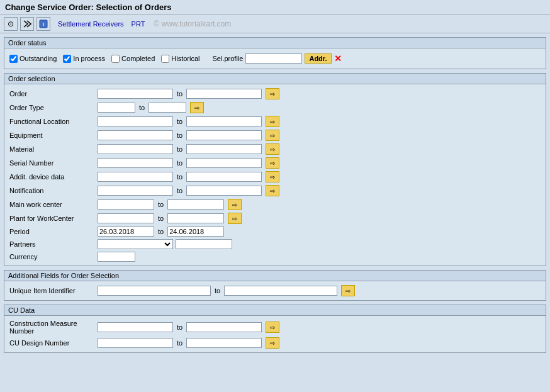 This screenshot has width=550, height=392. What do you see at coordinates (91, 24) in the screenshot?
I see `settlement-receivers-link: Settlement Receivers` at bounding box center [91, 24].